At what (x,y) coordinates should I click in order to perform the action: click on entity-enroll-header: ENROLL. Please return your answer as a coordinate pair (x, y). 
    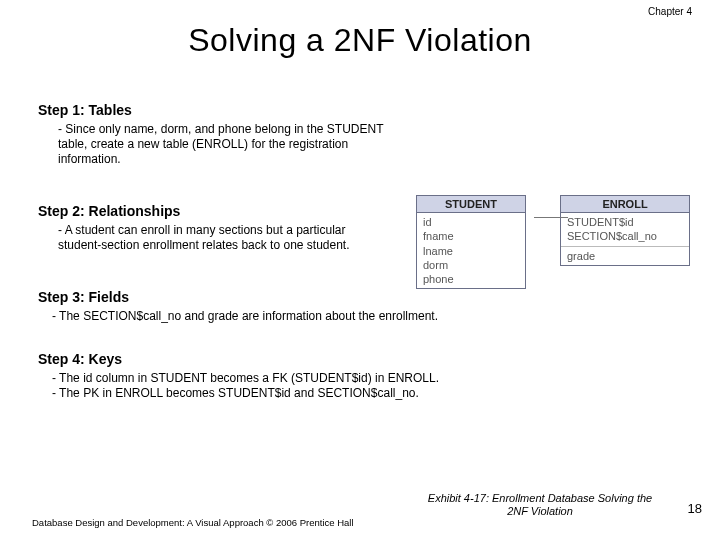
    Looking at the image, I should click on (625, 204).